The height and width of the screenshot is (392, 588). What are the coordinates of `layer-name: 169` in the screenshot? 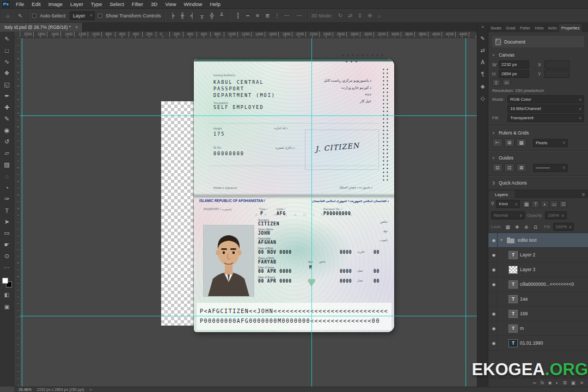 It's located at (524, 314).